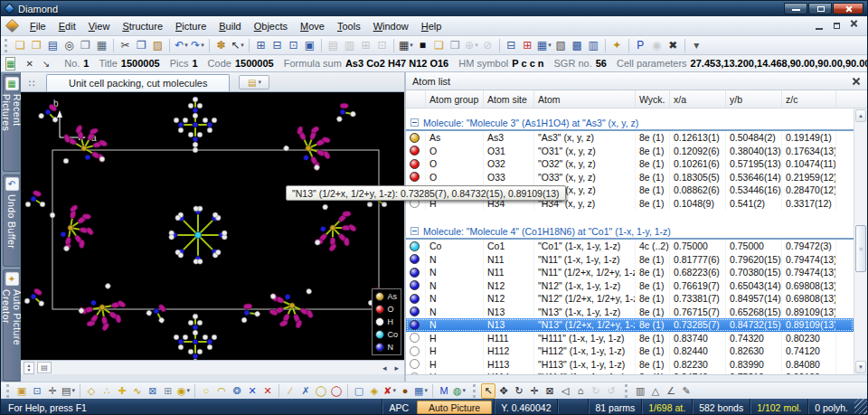  What do you see at coordinates (629, 177) in the screenshot?
I see `atom-row: OO33"O33" (x, y, z)8e (1)0.18305(5)0.536…` at bounding box center [629, 177].